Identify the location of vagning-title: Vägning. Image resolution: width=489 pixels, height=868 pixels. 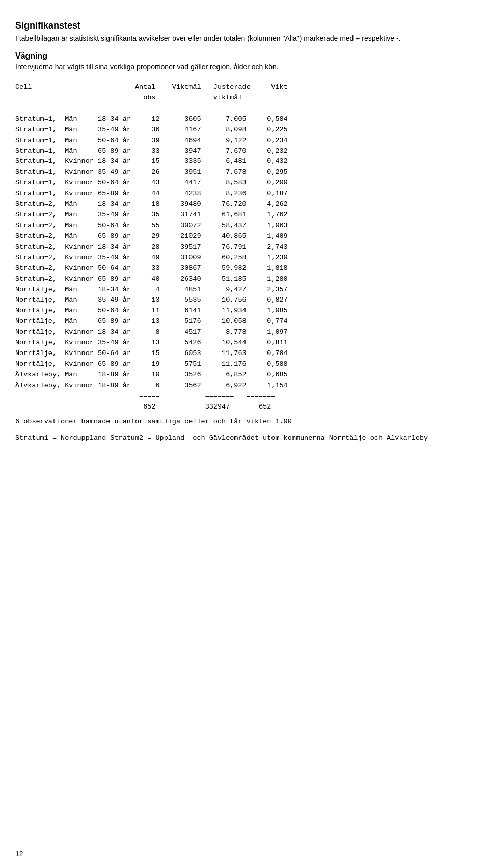
(244, 56).